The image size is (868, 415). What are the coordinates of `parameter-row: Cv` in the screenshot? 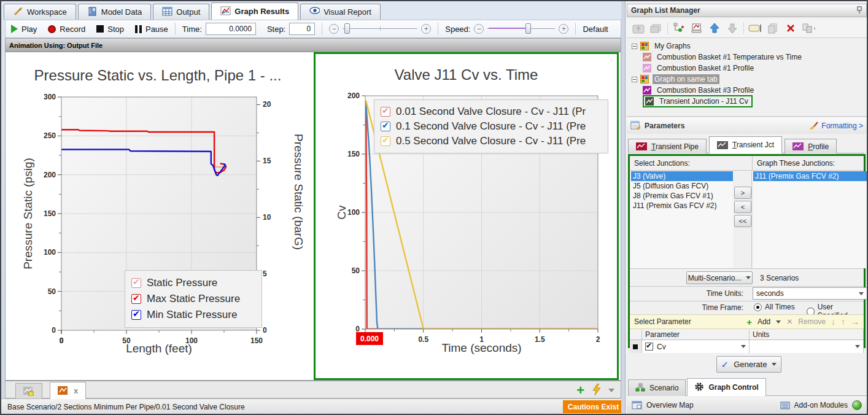 It's located at (746, 346).